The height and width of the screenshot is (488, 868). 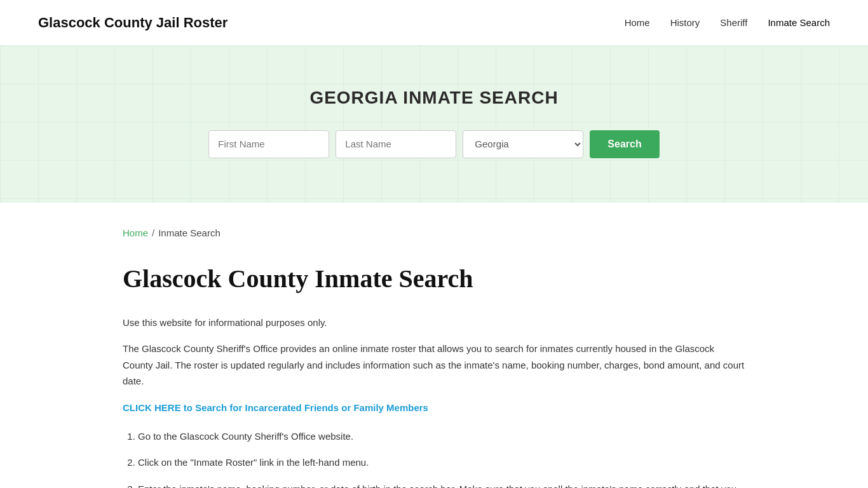 I want to click on main-nav: Home History Sheriff Inmate Search, so click(x=727, y=23).